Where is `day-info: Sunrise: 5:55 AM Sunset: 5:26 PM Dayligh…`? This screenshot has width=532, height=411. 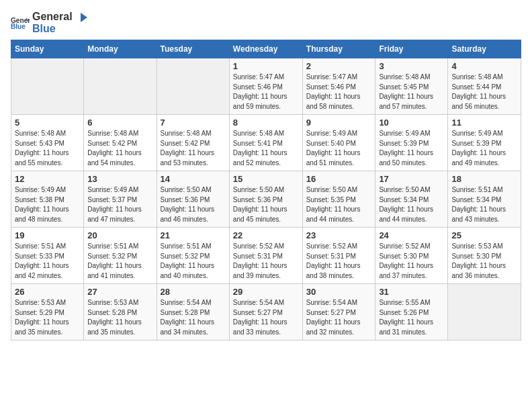 day-info: Sunrise: 5:55 AM Sunset: 5:26 PM Dayligh… is located at coordinates (411, 318).